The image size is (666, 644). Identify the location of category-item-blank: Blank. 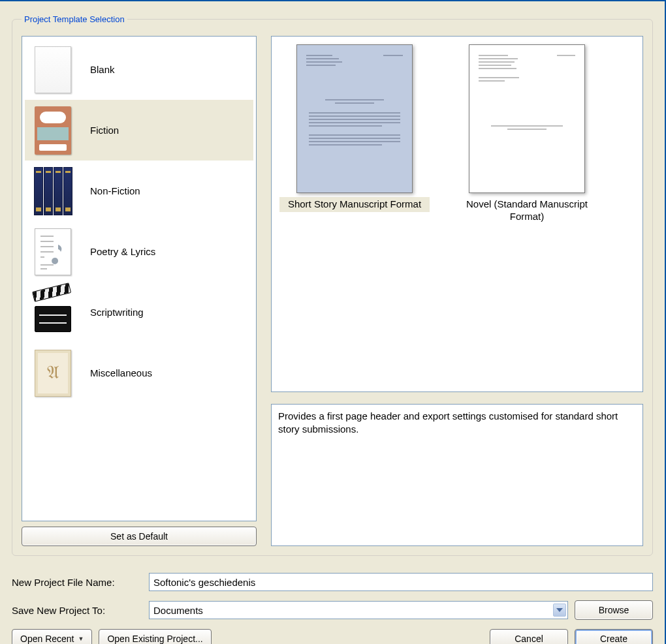
(139, 69).